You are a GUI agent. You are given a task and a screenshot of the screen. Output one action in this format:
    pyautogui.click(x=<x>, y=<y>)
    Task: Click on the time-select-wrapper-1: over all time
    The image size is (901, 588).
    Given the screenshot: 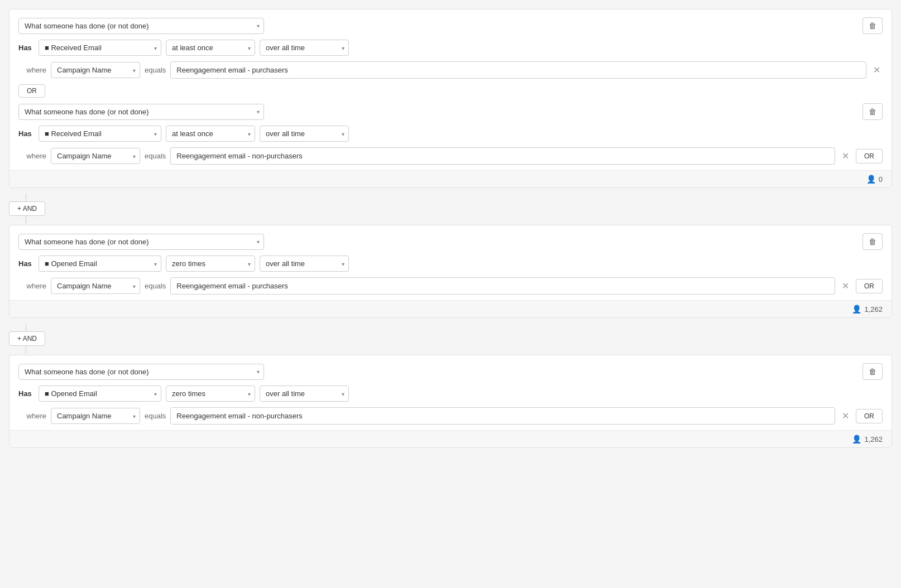 What is the action you would take?
    pyautogui.click(x=304, y=48)
    